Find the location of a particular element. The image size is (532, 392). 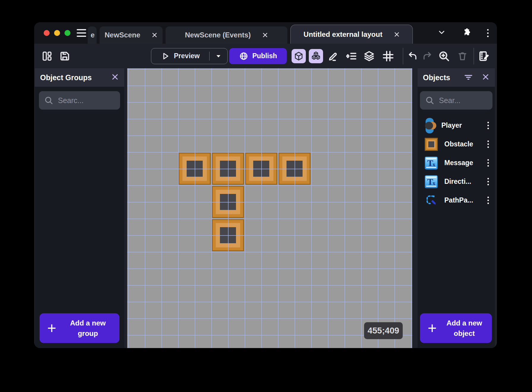

obstacle-tile-icon is located at coordinates (431, 144).